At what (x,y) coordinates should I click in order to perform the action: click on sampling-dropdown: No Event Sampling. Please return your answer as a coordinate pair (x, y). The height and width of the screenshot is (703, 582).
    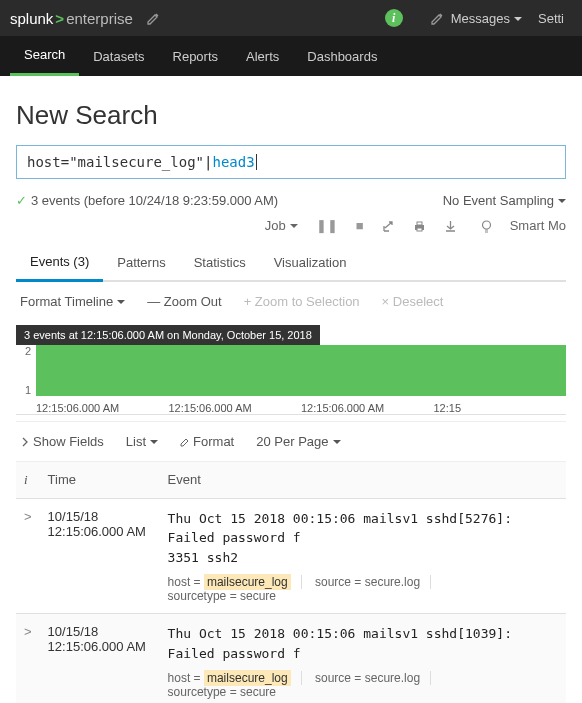
    Looking at the image, I should click on (504, 200).